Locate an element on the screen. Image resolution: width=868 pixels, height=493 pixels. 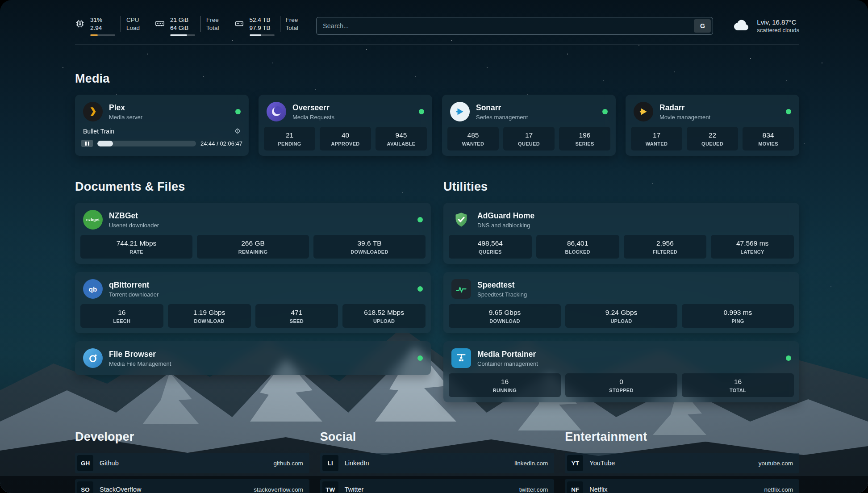
service-card-filebrowser: File Browser Media File Management is located at coordinates (253, 358).